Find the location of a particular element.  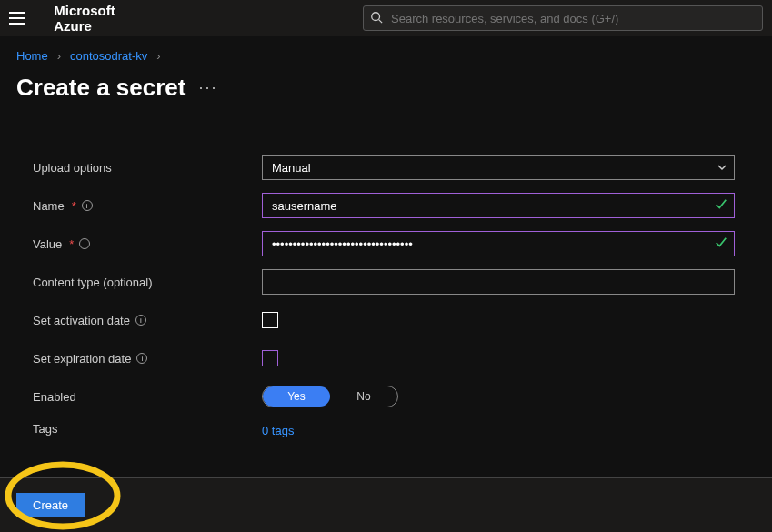

activation-checkbox is located at coordinates (270, 320).